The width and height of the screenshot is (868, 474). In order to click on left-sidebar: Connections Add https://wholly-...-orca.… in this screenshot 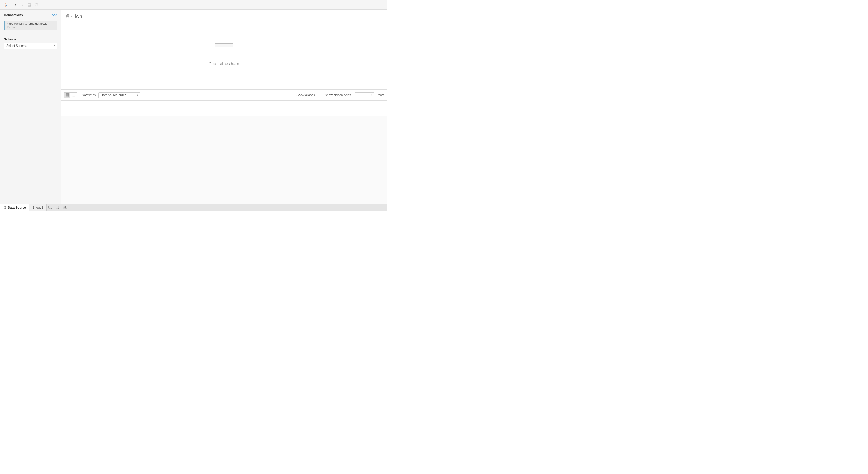, I will do `click(31, 107)`.